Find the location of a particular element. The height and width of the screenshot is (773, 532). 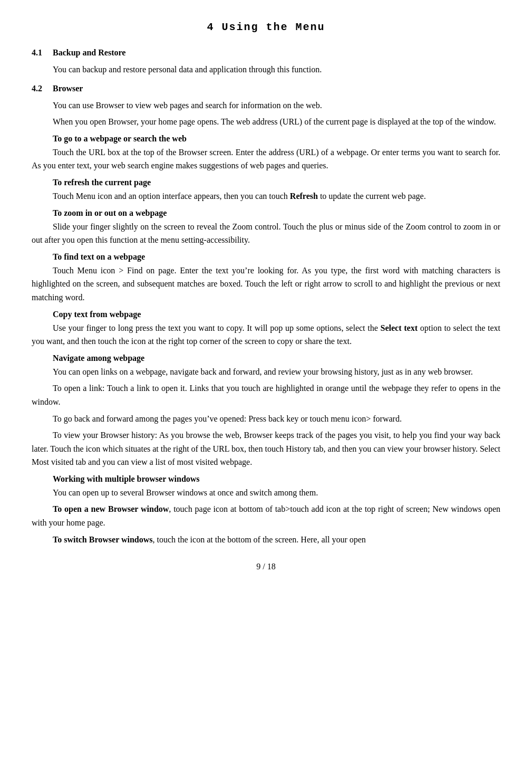

section-4-2-number: 4.2 is located at coordinates (37, 89).